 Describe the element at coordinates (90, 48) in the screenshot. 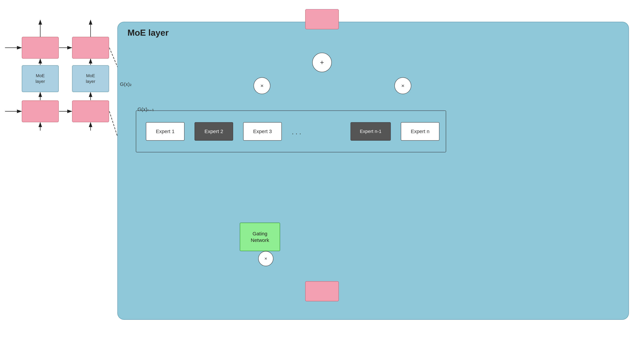

I see `left-pink-box-top-right` at that location.